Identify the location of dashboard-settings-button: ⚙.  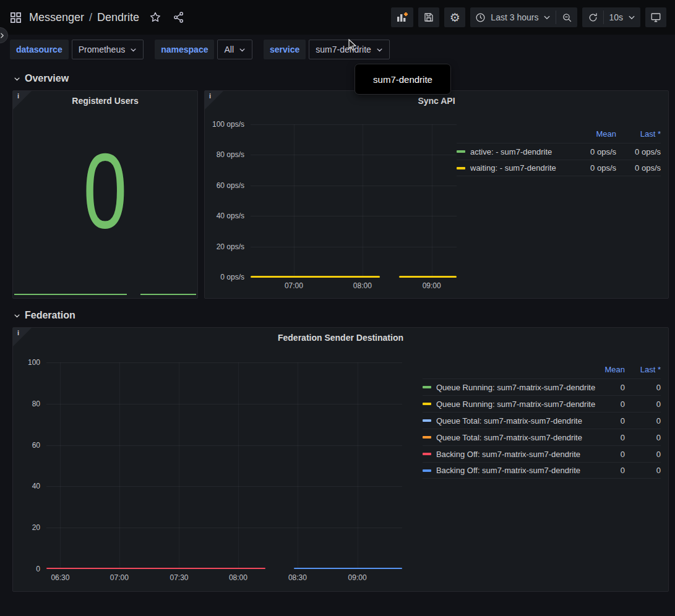
(455, 17).